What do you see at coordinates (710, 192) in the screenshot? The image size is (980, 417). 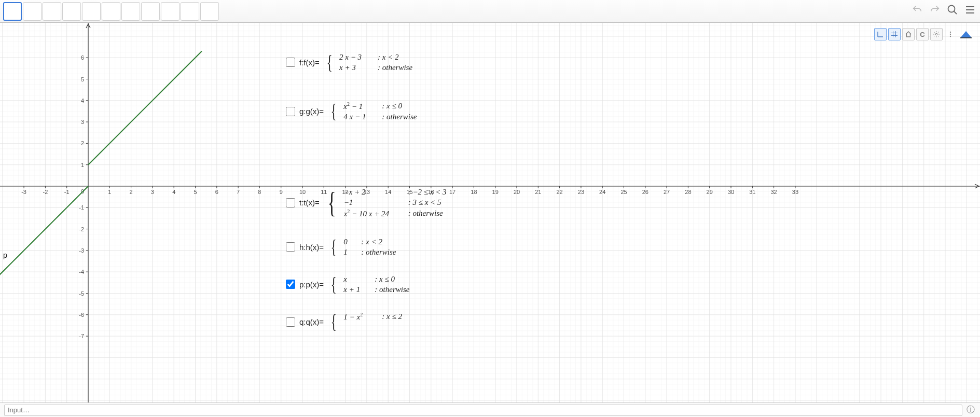 I see `svg-text: 29` at bounding box center [710, 192].